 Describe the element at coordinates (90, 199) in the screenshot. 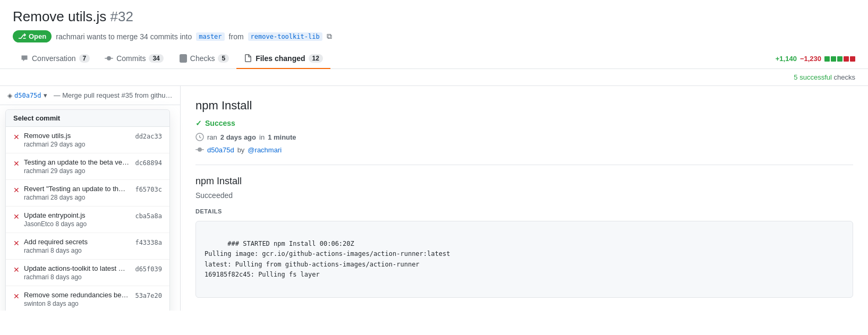

I see `left-panel: ◈ d50a75d ▾ — Merge pull request #35 fro…` at that location.